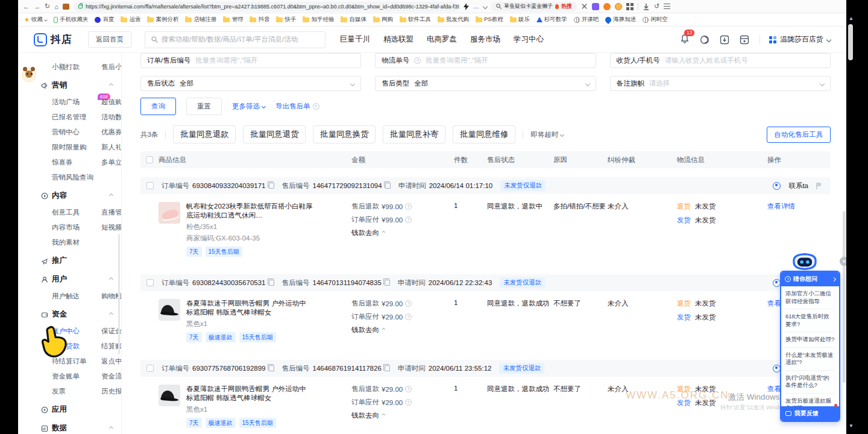 Image resolution: width=868 pixels, height=434 pixels. Describe the element at coordinates (485, 40) in the screenshot. I see `nav-fuwu: 服务市场` at that location.